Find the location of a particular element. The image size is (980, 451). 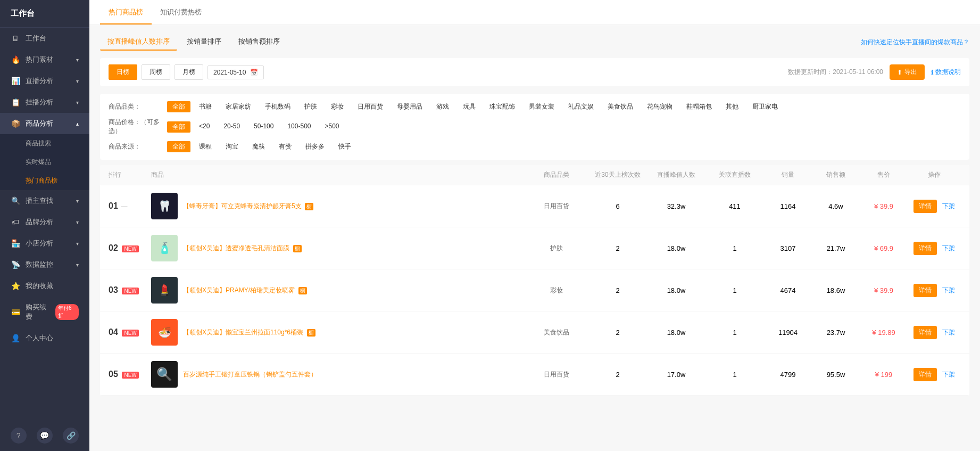

filter-option-mokua: 魔筷 is located at coordinates (259, 147).